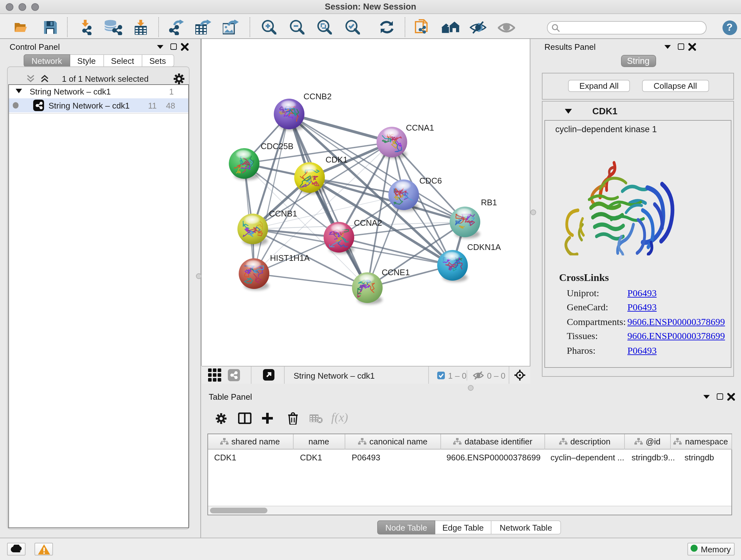  Describe the element at coordinates (431, 181) in the screenshot. I see `svg-text: CDC6` at that location.